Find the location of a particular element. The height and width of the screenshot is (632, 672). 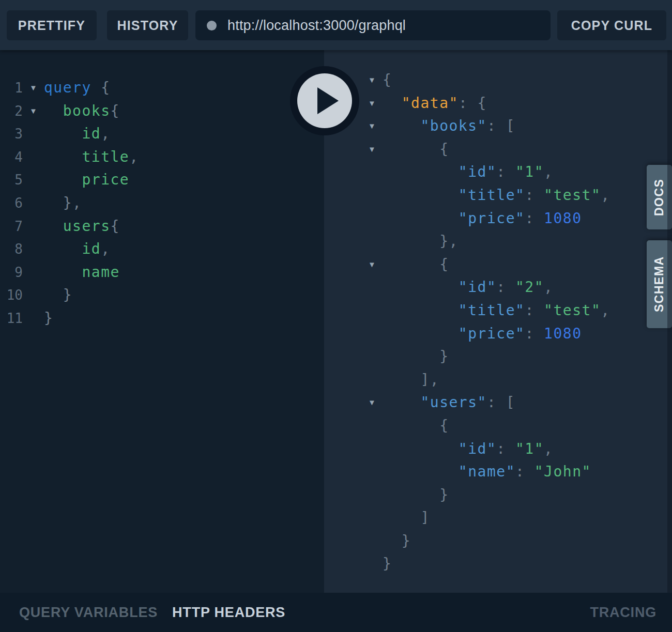

code-line: ▼ "books": [ is located at coordinates (498, 126).